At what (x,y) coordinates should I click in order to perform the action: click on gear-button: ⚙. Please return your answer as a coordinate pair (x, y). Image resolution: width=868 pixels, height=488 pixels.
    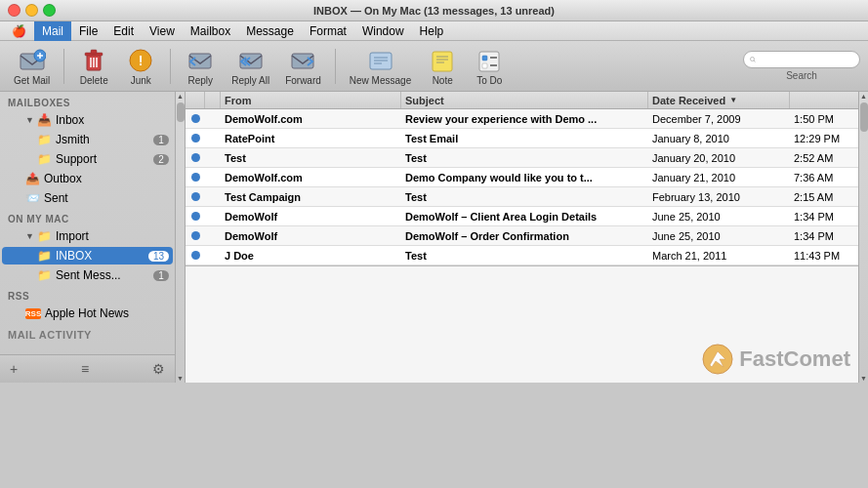
    Looking at the image, I should click on (158, 369).